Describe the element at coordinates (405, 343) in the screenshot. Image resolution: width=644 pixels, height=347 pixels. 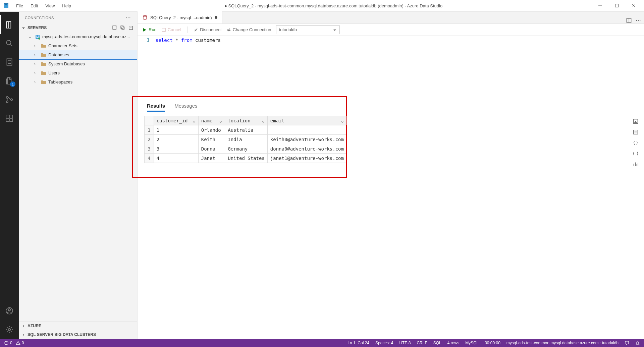
I see `status-encoding: UTF-8` at that location.